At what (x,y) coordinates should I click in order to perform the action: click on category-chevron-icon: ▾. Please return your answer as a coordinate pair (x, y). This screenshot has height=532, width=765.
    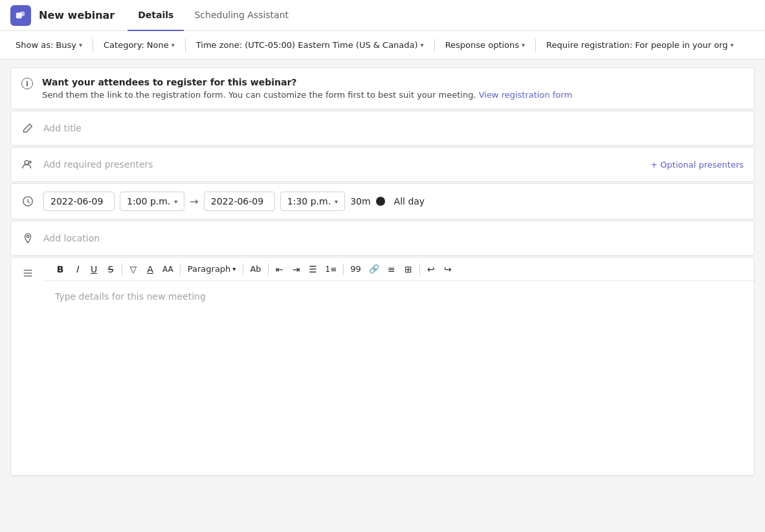
    Looking at the image, I should click on (173, 45).